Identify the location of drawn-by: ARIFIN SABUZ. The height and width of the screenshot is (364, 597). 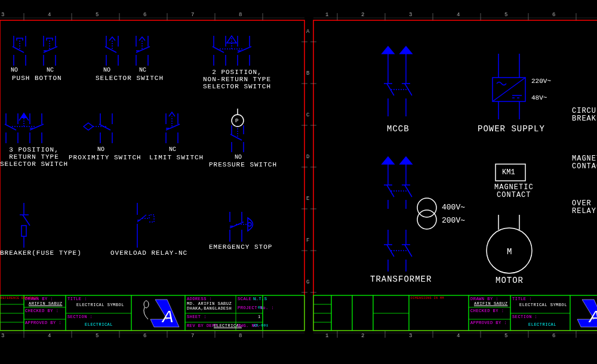
(45, 304).